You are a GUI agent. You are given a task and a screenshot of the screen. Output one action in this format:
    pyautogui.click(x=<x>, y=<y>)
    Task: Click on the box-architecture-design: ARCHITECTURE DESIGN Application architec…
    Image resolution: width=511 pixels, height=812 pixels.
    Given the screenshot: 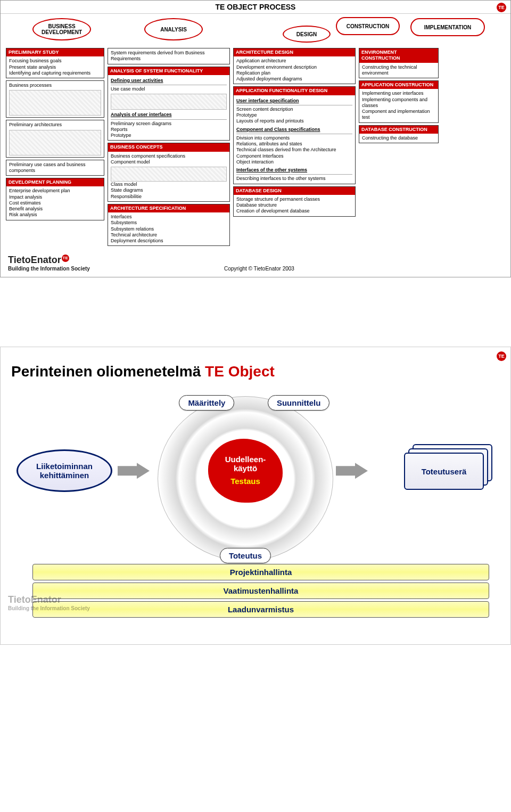 What is the action you would take?
    pyautogui.click(x=294, y=66)
    